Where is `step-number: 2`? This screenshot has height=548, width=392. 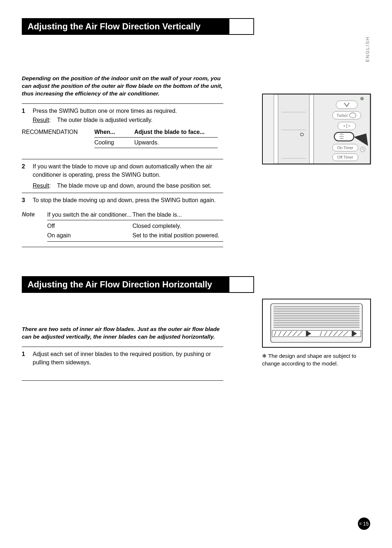
step-number: 2 is located at coordinates (27, 176).